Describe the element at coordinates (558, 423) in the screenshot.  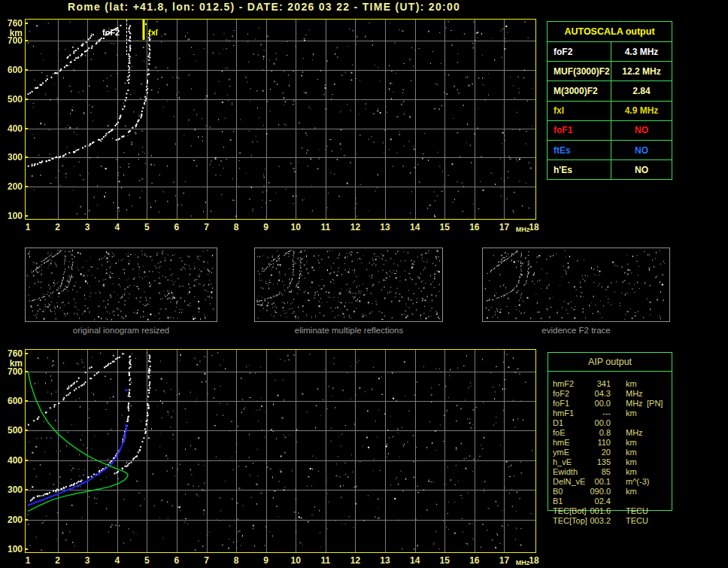
I see `parameter-name: D1` at that location.